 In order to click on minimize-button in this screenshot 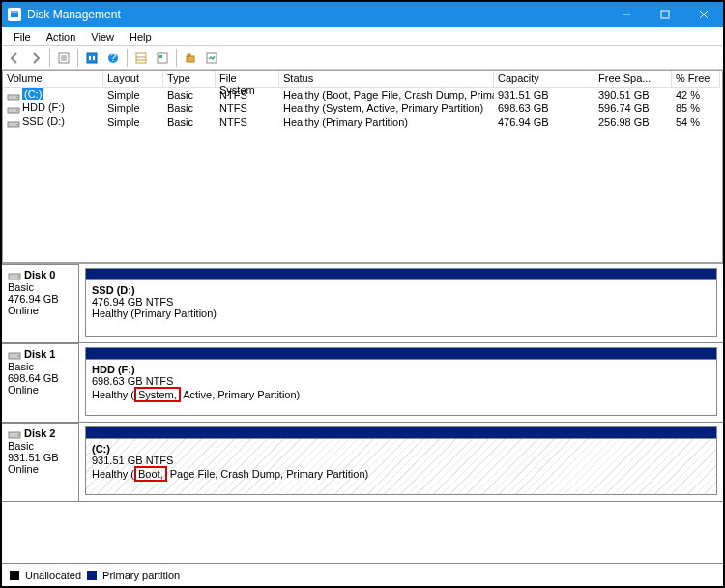, I will do `click(626, 15)`.